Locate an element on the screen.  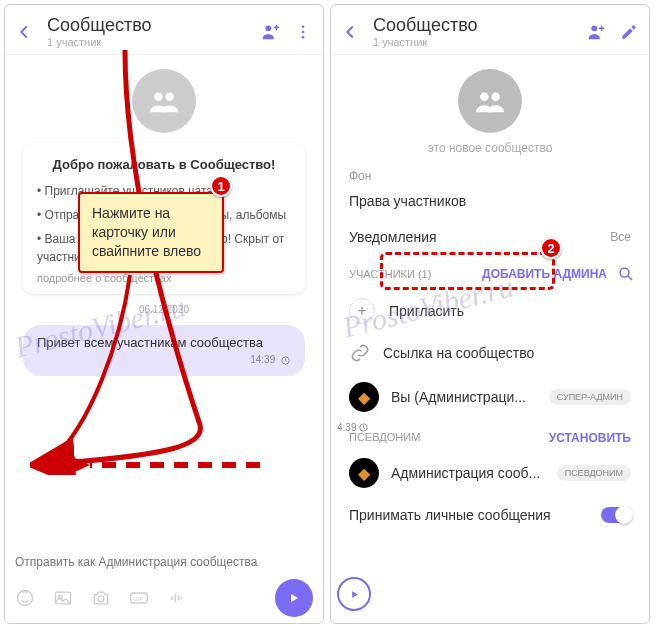
time-fragment: 4:39 is located at coordinates (353, 428).